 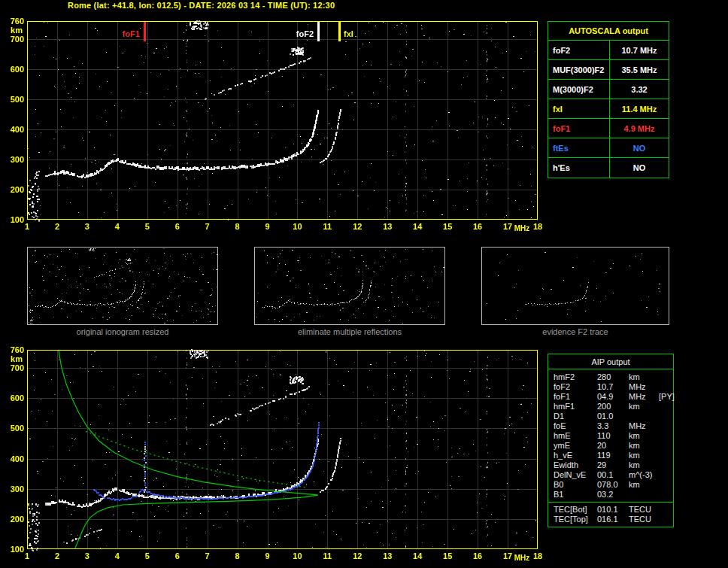 I want to click on param-name: B0, so click(x=575, y=484).